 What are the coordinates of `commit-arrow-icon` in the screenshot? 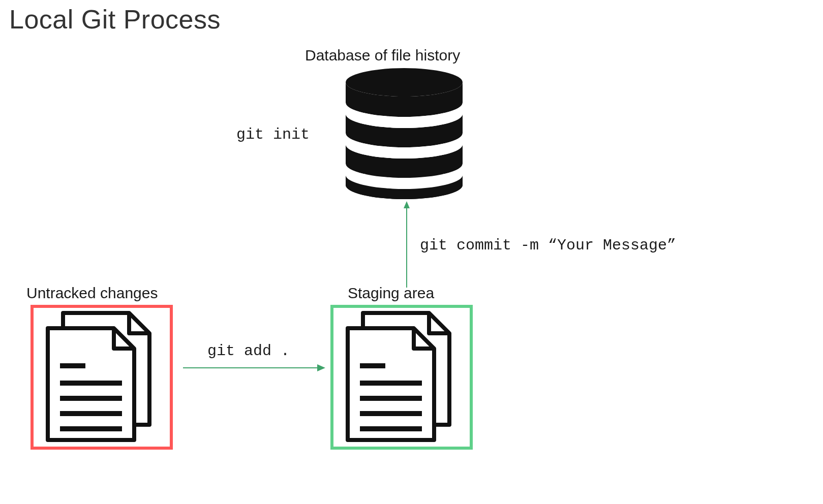 It's located at (403, 244).